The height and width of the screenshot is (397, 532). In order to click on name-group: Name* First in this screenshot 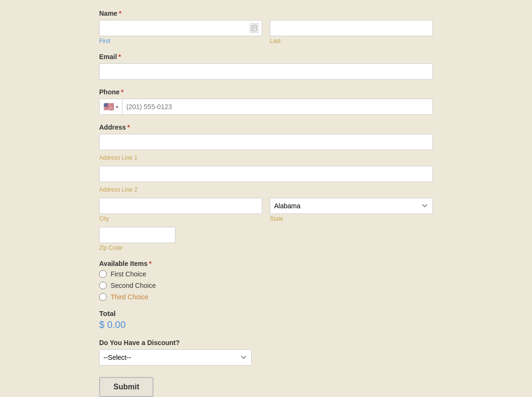, I will do `click(266, 27)`.